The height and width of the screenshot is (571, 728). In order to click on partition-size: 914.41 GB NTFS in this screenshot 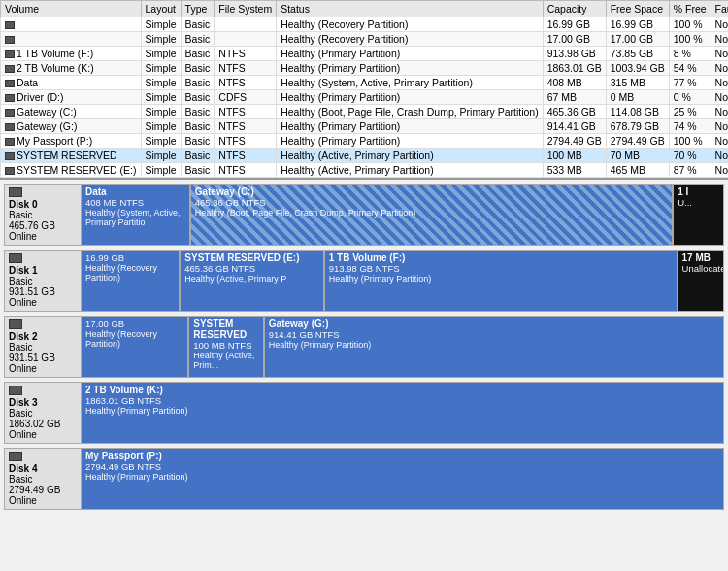, I will do `click(494, 334)`.